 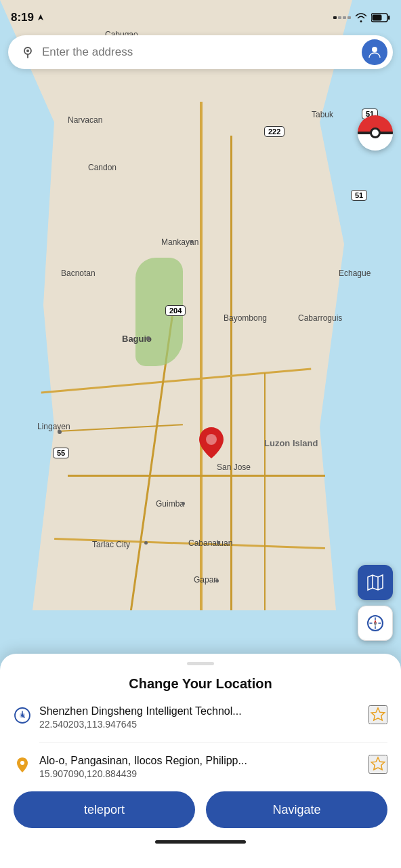 I want to click on sheet-handle, so click(x=200, y=663).